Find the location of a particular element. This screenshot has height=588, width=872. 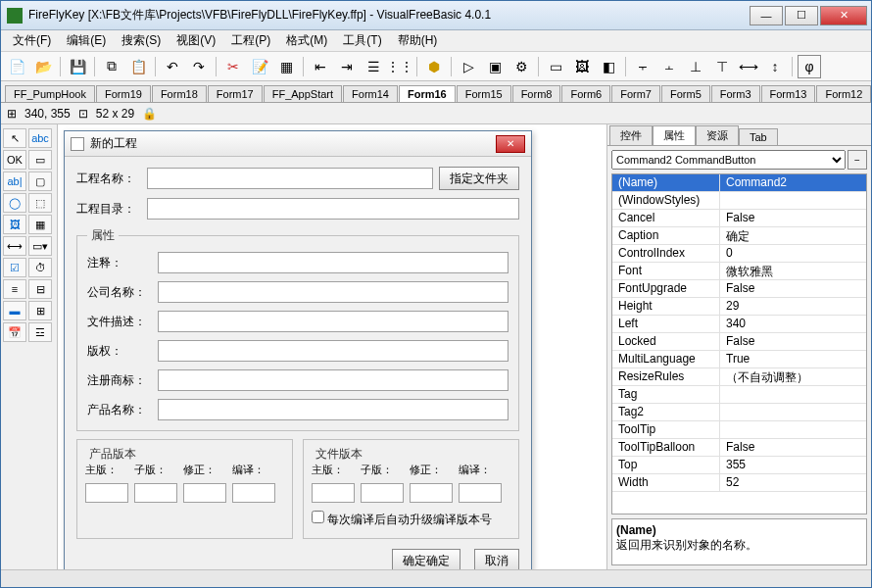

input-pv-minor is located at coordinates (156, 493).